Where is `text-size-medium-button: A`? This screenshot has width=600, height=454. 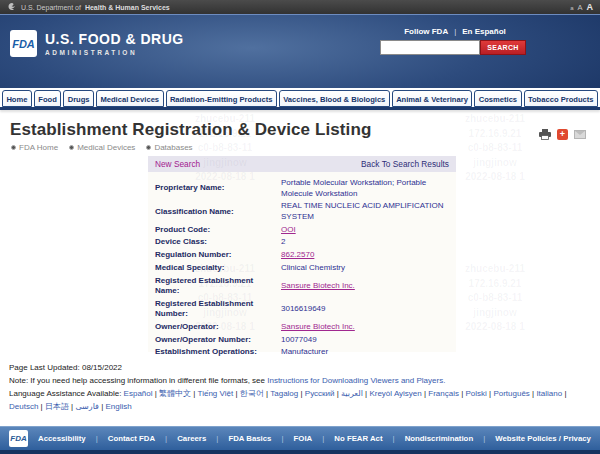 text-size-medium-button: A is located at coordinates (580, 8).